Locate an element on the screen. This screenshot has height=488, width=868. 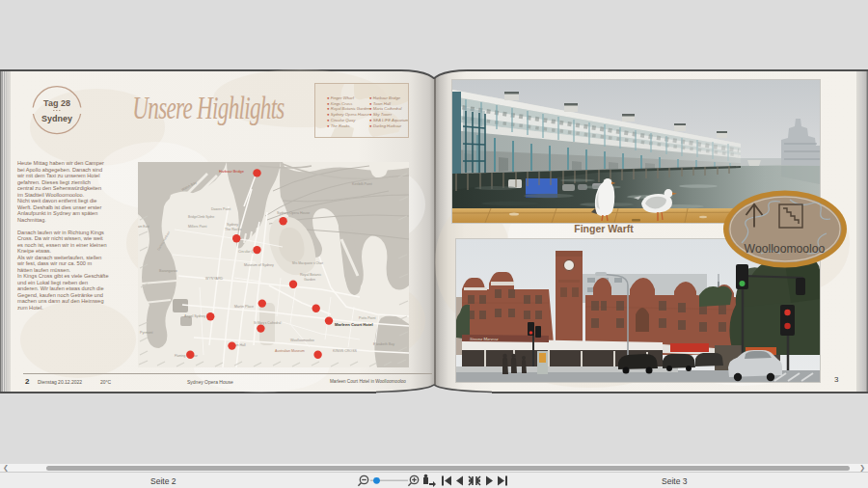
svg-text: KINGS CROSS is located at coordinates (345, 351).